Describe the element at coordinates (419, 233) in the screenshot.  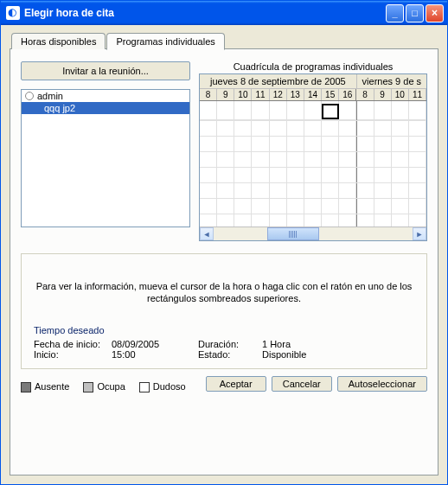
I see `scroll-right-button: ►` at that location.